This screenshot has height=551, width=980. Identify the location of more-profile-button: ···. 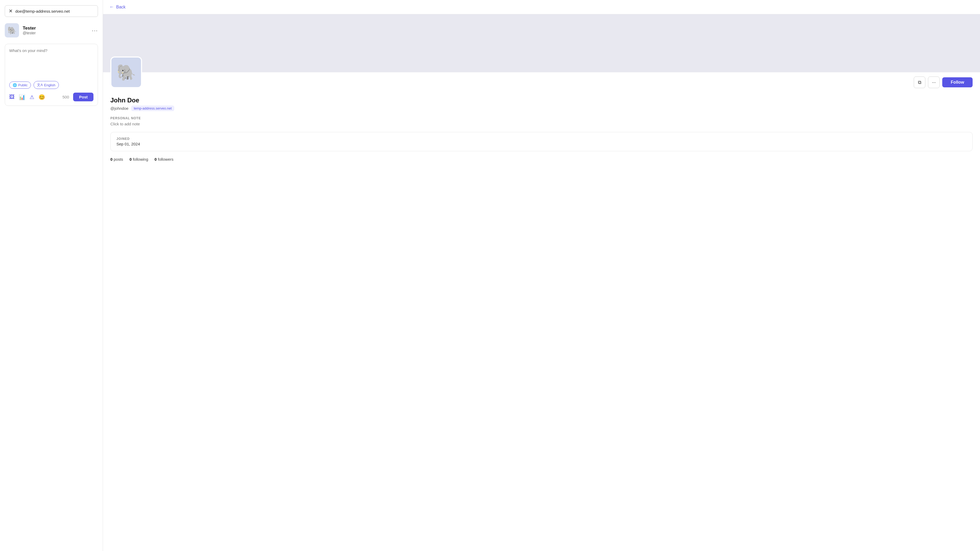
(934, 82).